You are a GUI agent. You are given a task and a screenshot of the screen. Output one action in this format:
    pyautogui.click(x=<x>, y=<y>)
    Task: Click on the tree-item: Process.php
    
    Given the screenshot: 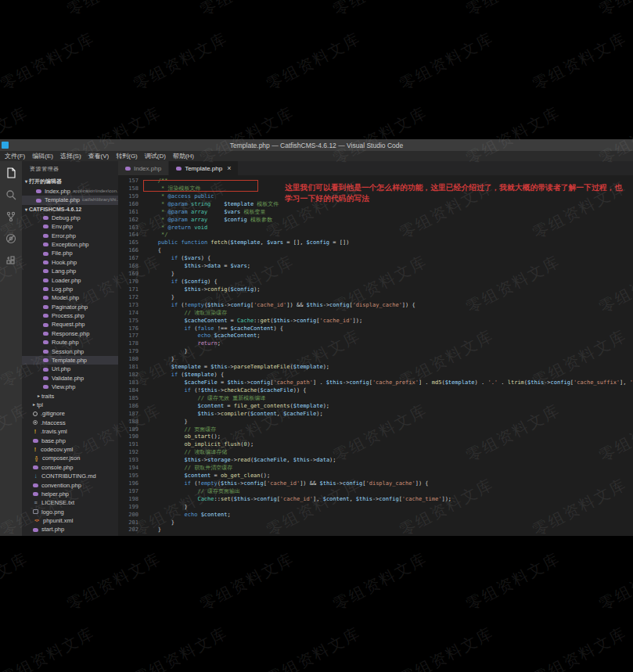 What is the action you would take?
    pyautogui.click(x=70, y=316)
    